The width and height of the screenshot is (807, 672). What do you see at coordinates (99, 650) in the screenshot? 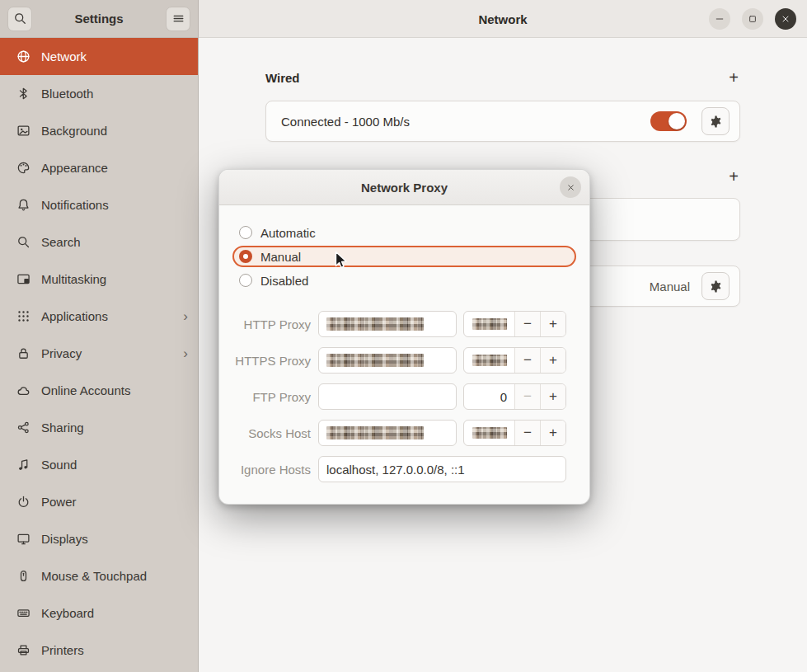
I see `sidebar-item-printers: Printers` at bounding box center [99, 650].